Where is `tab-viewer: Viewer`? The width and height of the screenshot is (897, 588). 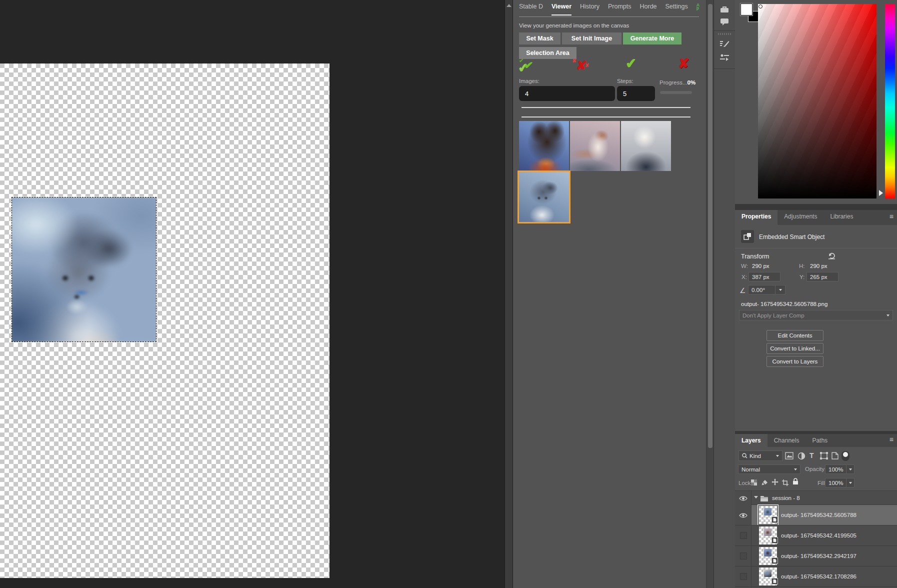 tab-viewer: Viewer is located at coordinates (562, 9).